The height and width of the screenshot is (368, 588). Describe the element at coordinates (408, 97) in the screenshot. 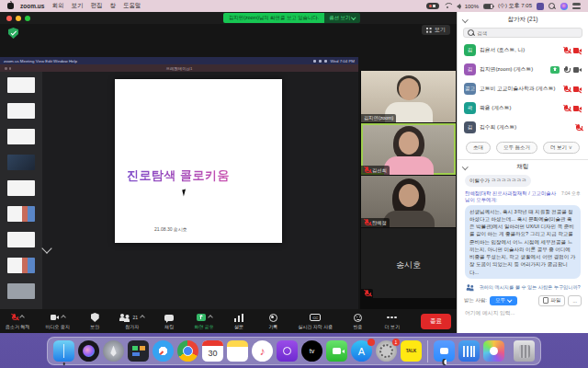

I see `video-tile-김지연(zoom): 김지연(zoom)` at that location.